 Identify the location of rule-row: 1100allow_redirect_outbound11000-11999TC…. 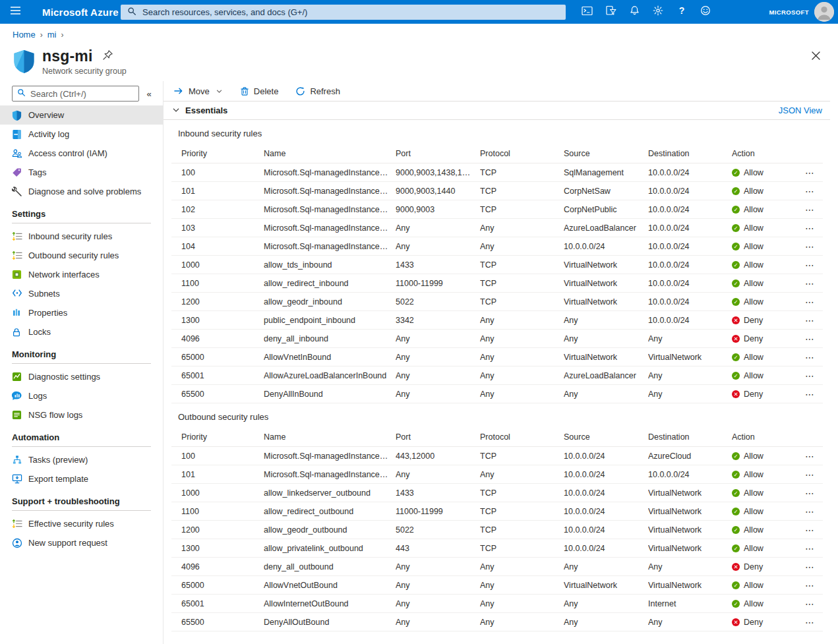
(497, 512).